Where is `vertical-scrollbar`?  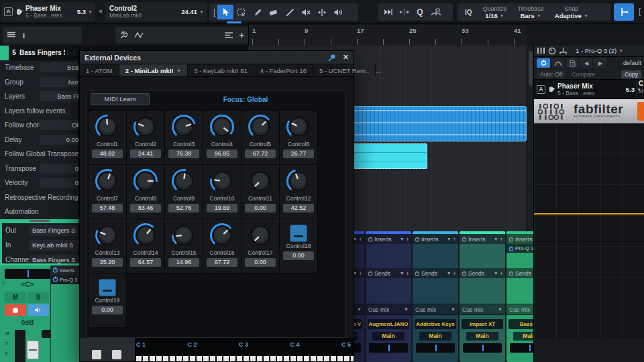
vertical-scrollbar is located at coordinates (530, 138).